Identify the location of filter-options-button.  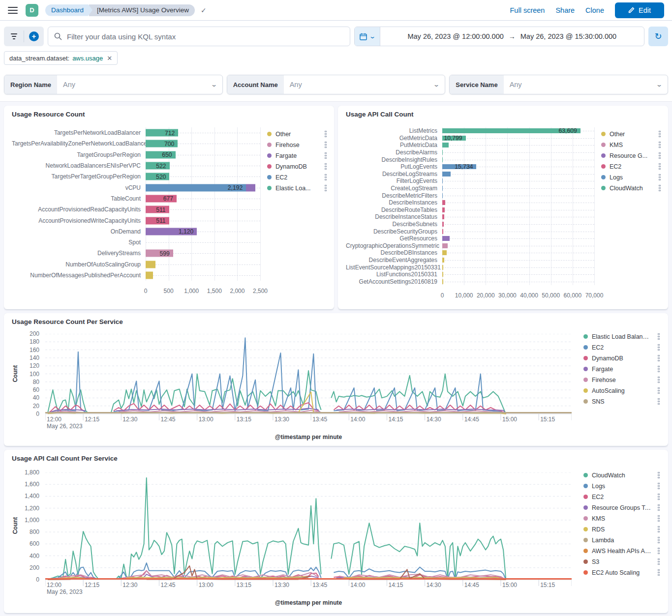
(14, 36).